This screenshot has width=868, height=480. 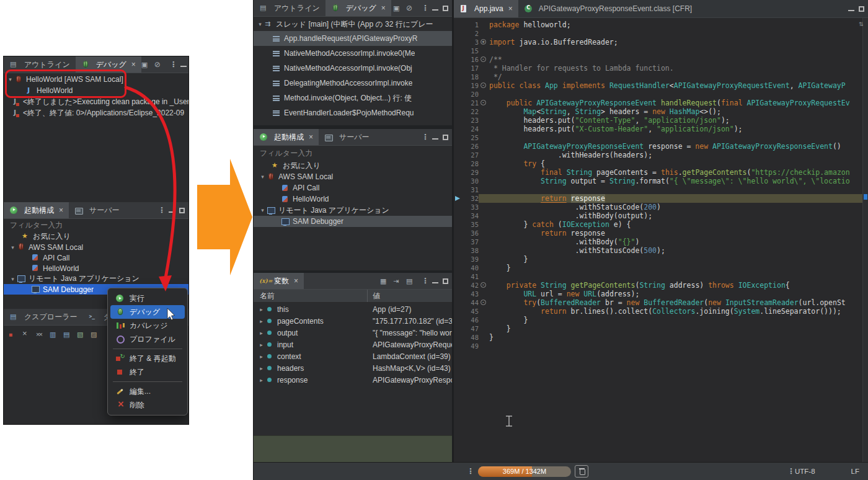 I want to click on thread-main: ▾スレッド [main] (中断中 (App の 32 行にブレー, so click(x=353, y=24).